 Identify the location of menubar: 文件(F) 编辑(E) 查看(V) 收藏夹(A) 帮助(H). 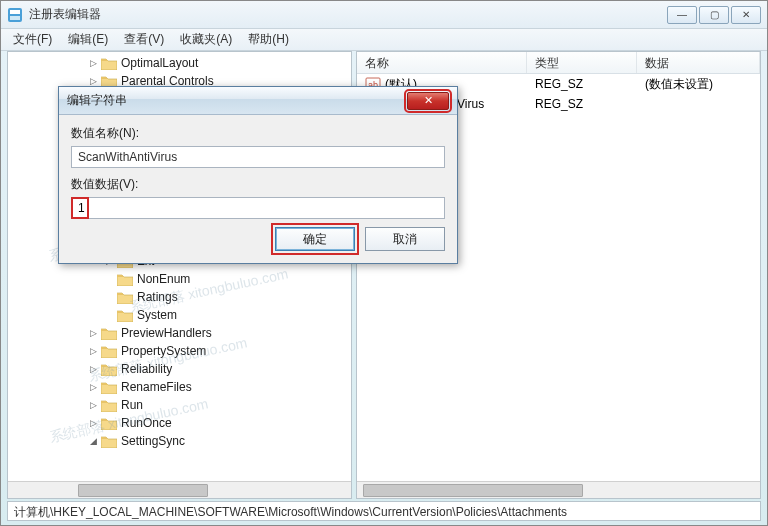
(384, 40).